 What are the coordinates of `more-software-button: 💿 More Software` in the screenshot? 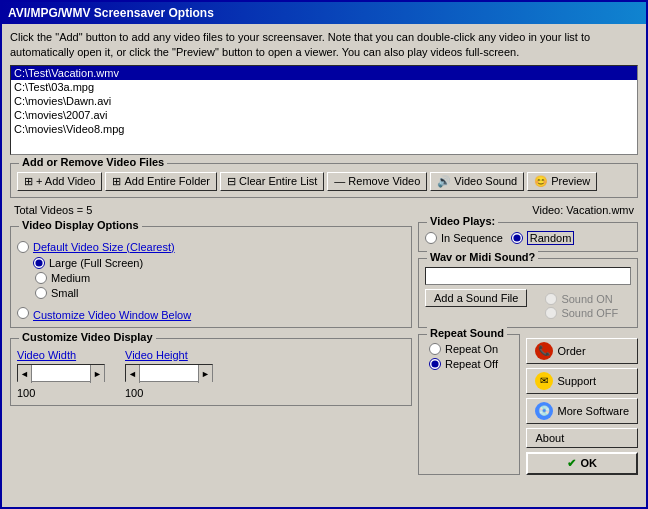 It's located at (582, 411).